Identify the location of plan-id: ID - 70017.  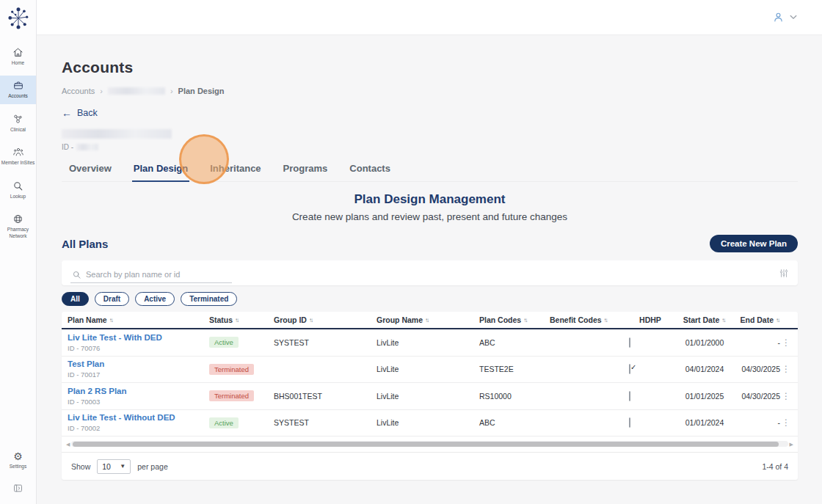
(138, 374).